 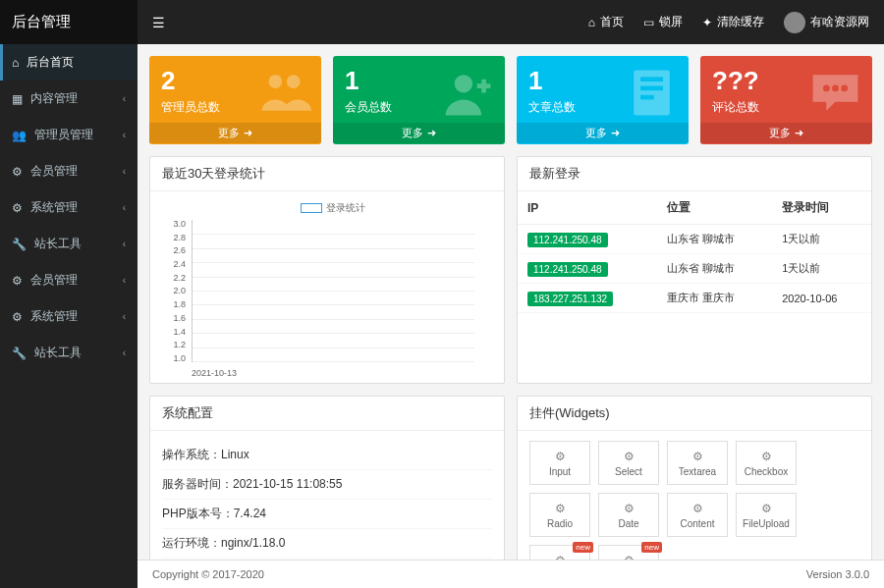 I want to click on sysconfig-title: 系统配置, so click(x=327, y=414).